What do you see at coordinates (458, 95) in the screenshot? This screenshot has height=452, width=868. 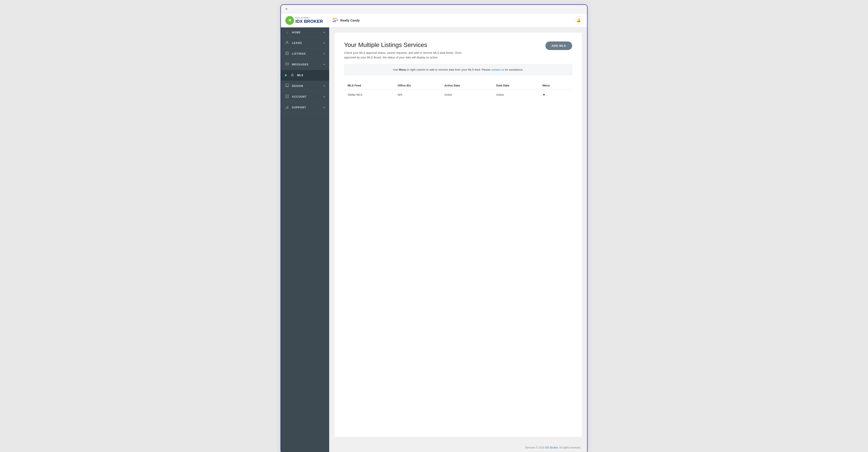 I see `table-body: Stellar MLS N/A Active Active ▼` at bounding box center [458, 95].